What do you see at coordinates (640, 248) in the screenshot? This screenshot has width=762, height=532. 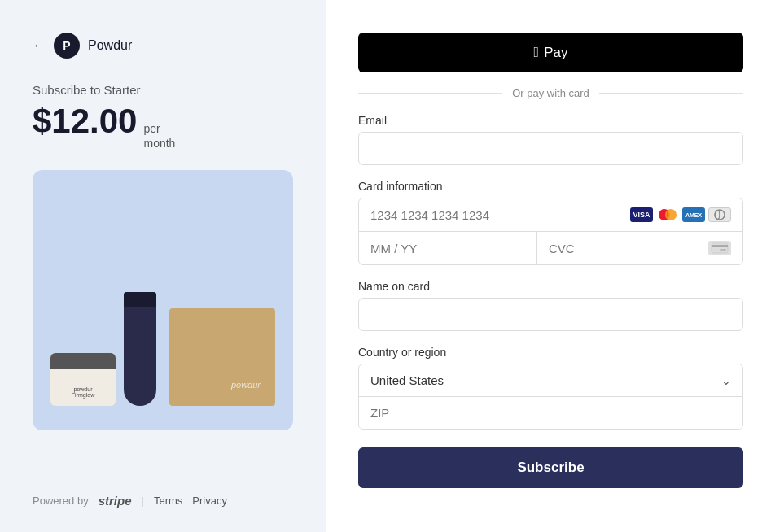 I see `cvc-row` at bounding box center [640, 248].